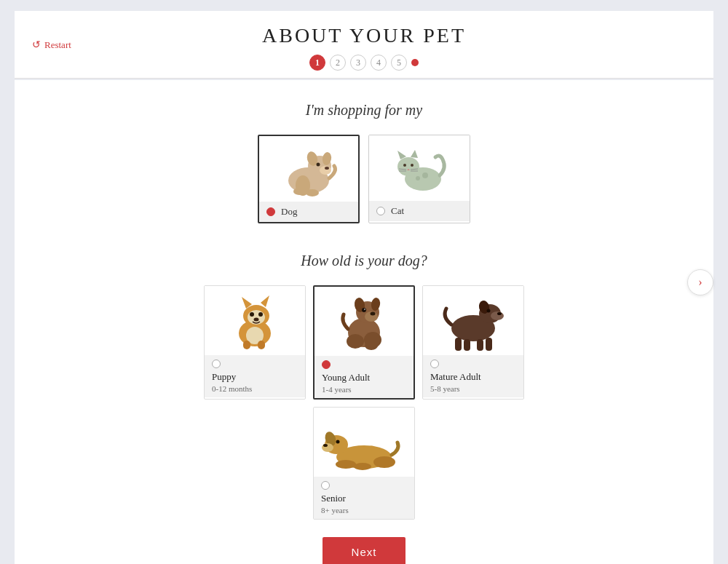 This screenshot has height=564, width=728. Describe the element at coordinates (255, 342) in the screenshot. I see `age-card-puppy: Puppy 0-12 months` at that location.